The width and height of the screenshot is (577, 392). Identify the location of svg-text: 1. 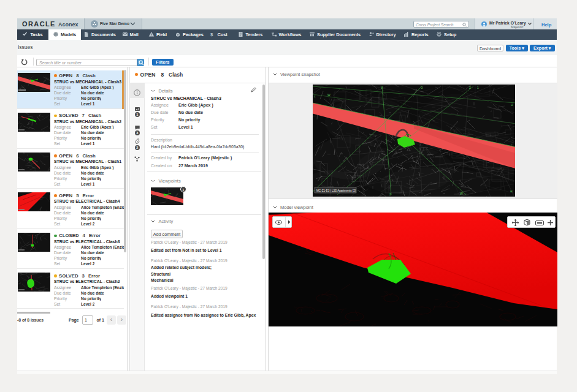
(478, 88).